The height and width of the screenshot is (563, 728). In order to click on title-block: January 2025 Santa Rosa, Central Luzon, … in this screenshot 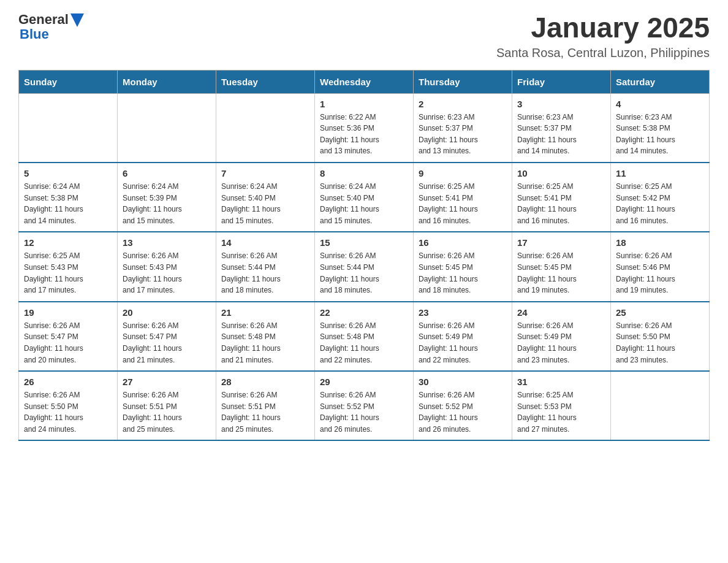, I will do `click(603, 36)`.